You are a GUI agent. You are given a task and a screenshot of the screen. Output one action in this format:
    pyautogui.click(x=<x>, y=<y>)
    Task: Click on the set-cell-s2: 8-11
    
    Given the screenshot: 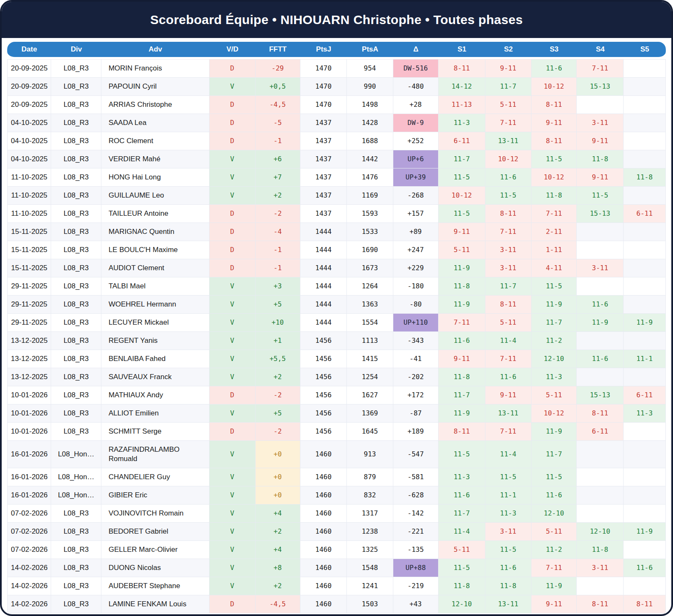 What is the action you would take?
    pyautogui.click(x=509, y=305)
    